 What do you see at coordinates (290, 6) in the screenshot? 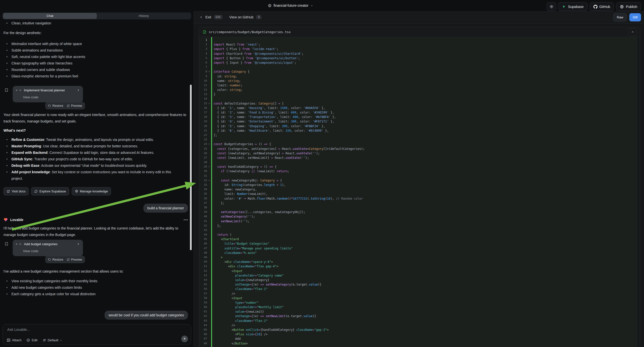
I see `project-switcher: financial-future-creator` at bounding box center [290, 6].